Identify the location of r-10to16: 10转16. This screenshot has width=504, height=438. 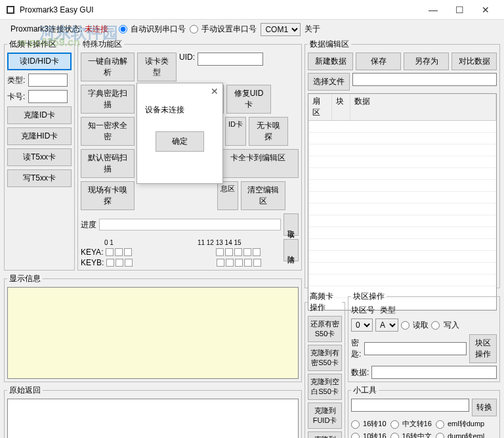
(369, 435).